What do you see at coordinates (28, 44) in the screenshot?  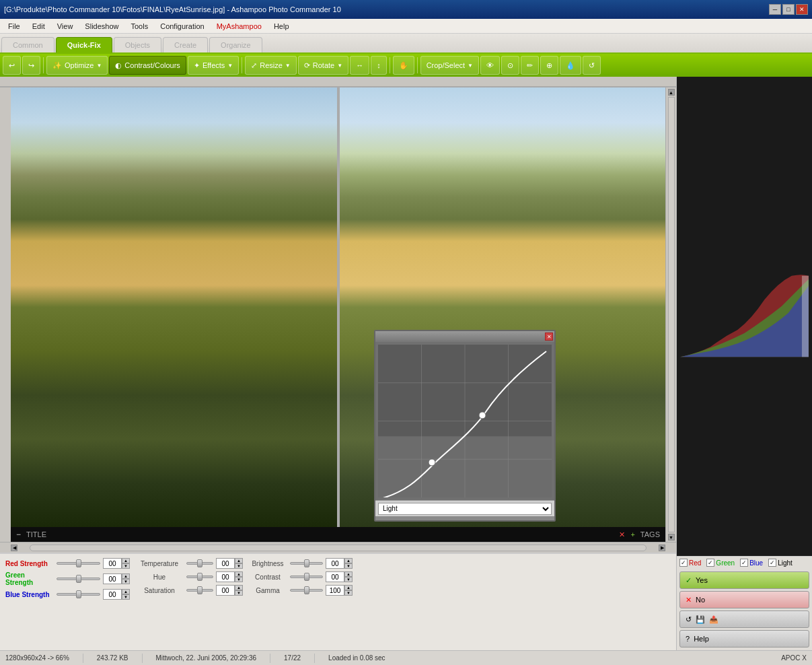 I see `tab-common: Common` at bounding box center [28, 44].